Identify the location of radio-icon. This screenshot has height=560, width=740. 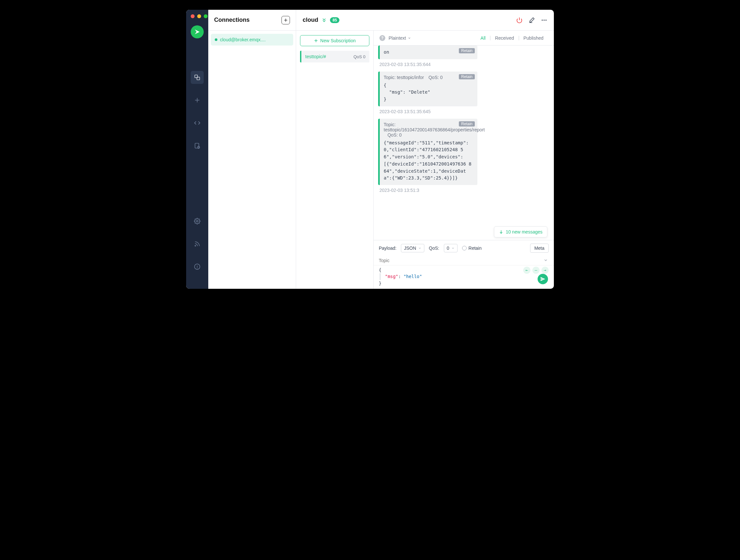
(464, 248).